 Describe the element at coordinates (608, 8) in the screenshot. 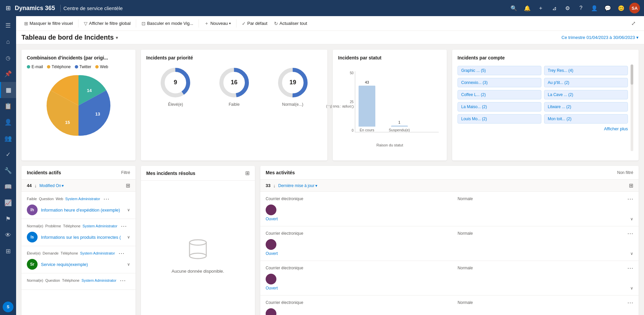

I see `chat-icon: 💬` at that location.